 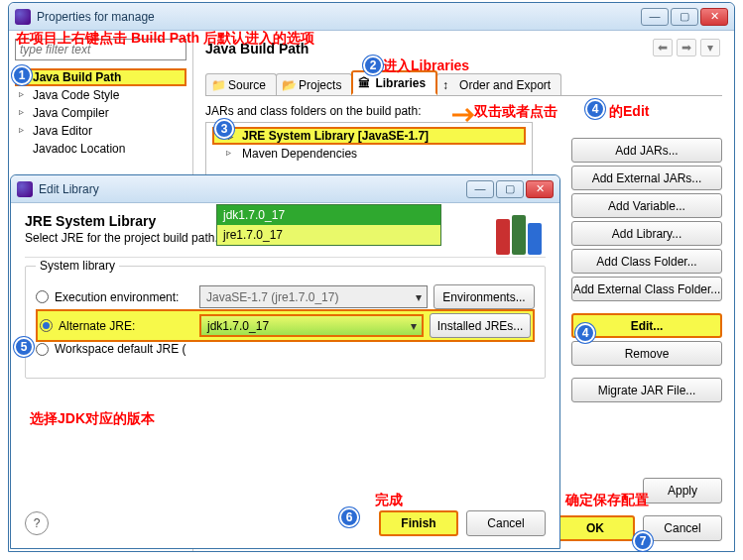 What do you see at coordinates (480, 325) in the screenshot?
I see `installed-jres-button: Installed JREs...` at bounding box center [480, 325].